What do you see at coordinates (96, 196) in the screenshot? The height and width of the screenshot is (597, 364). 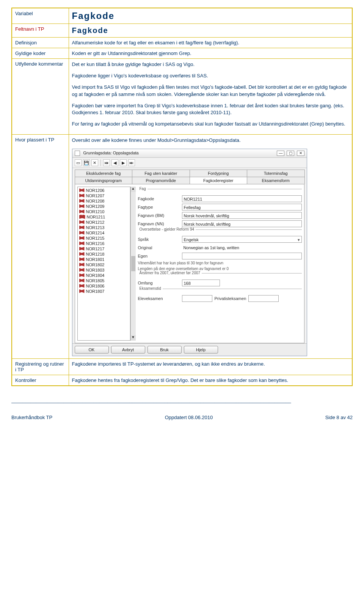 I see `list-item-label: NOR1207` at bounding box center [96, 196].